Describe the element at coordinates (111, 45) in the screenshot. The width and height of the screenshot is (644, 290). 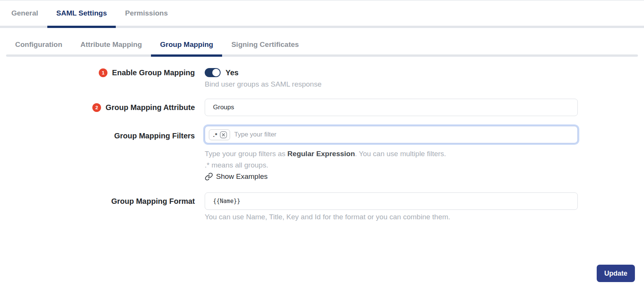
I see `subtab-attribute-mapping: Attribute Mapping` at that location.